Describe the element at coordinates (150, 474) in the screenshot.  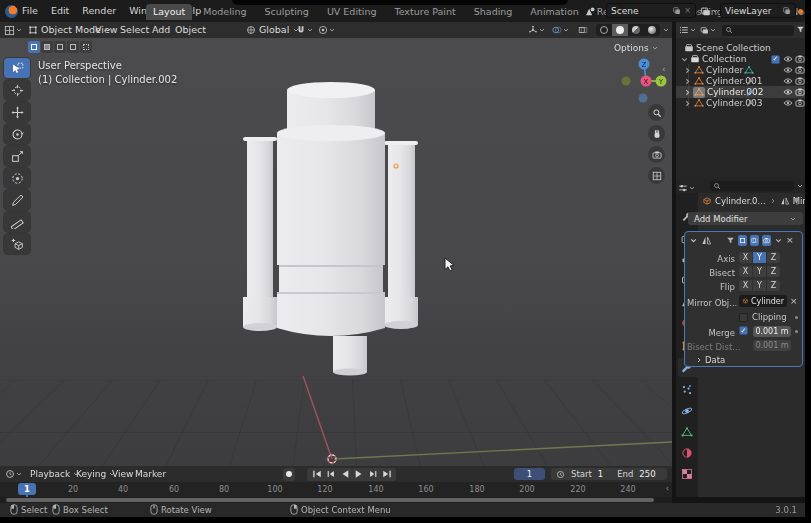
I see `marker-menu: Marker` at that location.